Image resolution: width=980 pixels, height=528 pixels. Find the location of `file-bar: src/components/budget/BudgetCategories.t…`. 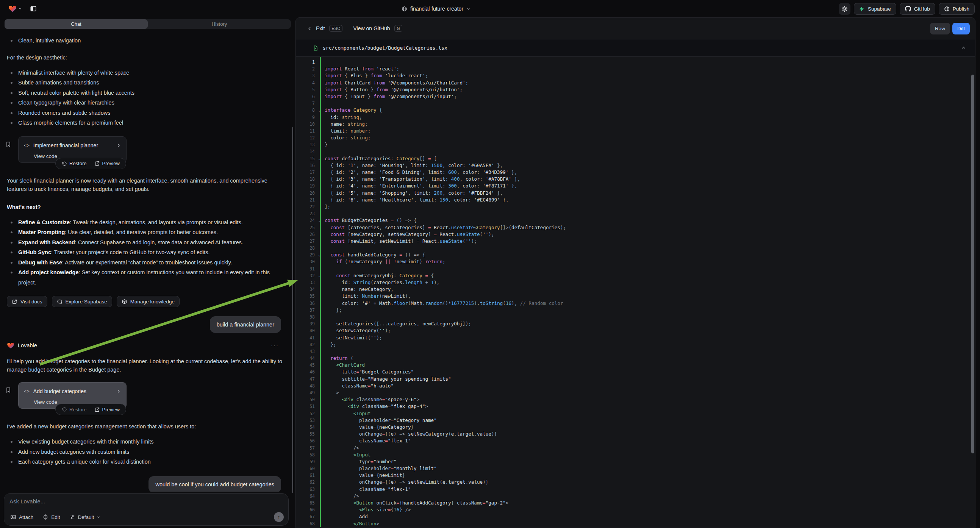

file-bar: src/components/budget/BudgetCategories.t… is located at coordinates (635, 48).